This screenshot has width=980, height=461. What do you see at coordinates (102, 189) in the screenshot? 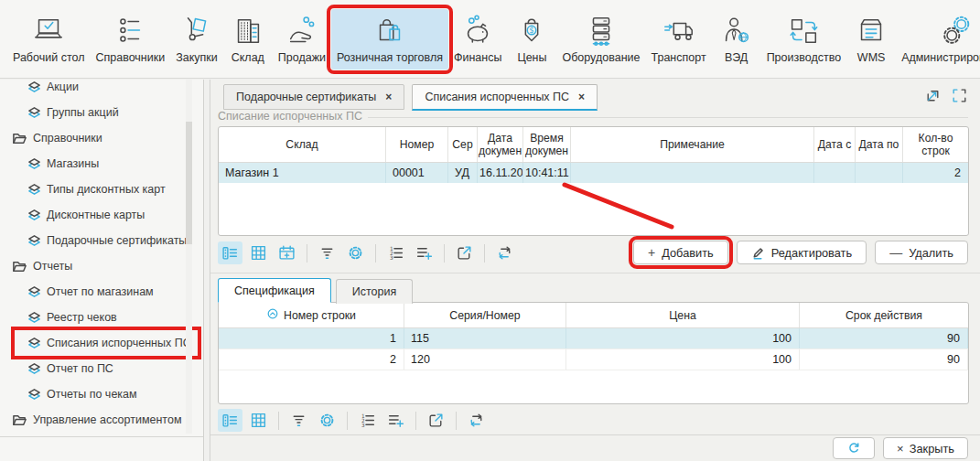
I see `tree-item: Типы дисконтных карт` at bounding box center [102, 189].